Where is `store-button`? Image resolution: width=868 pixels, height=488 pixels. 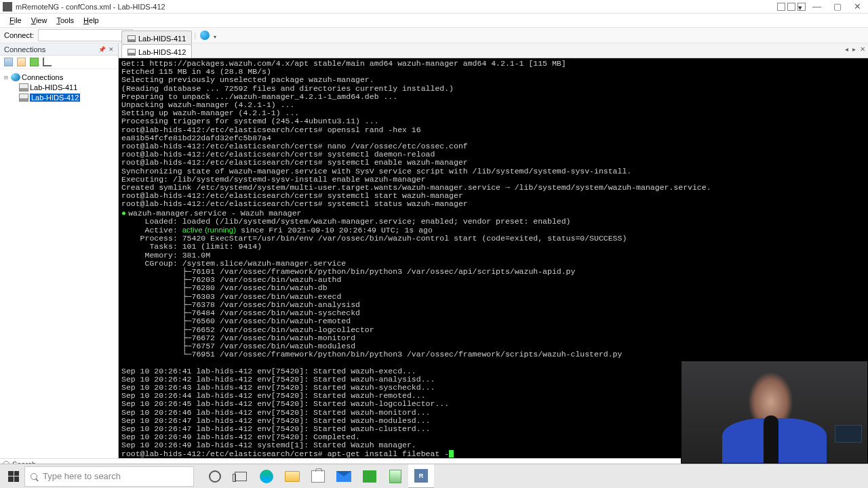
store-button is located at coordinates (318, 476).